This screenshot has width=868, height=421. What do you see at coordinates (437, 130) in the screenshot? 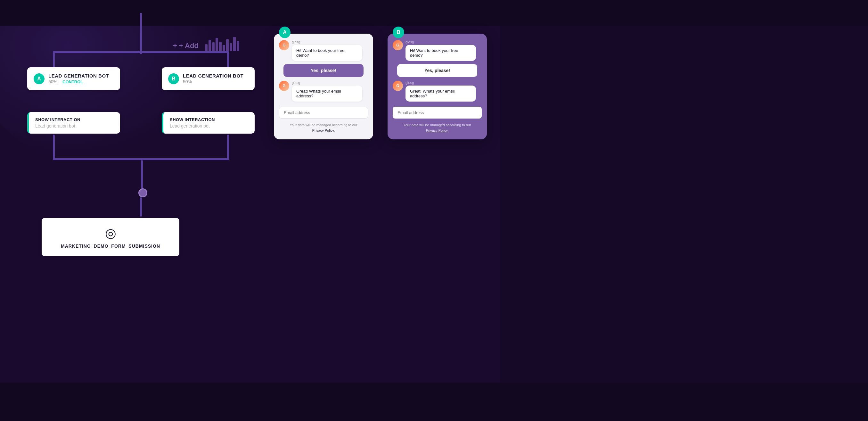
I see `chat-b-privacy-link: Privacy Policy.` at bounding box center [437, 130].